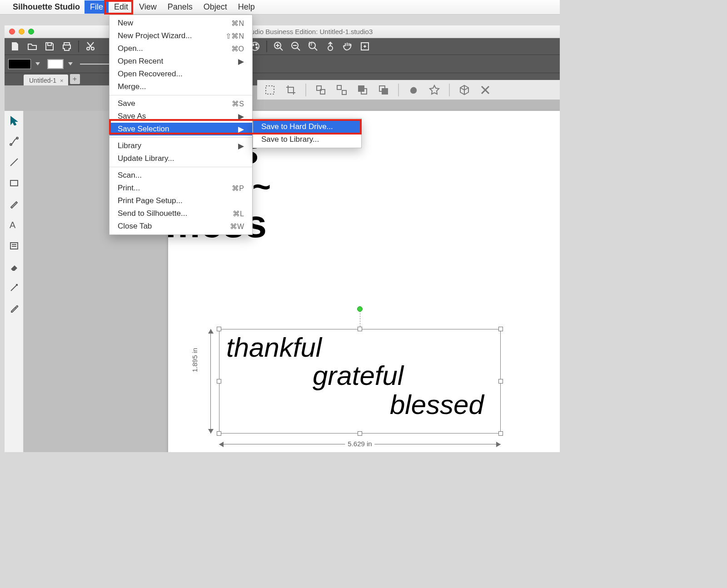 The width and height of the screenshot is (727, 588). What do you see at coordinates (307, 140) in the screenshot?
I see `save-submenu-save-to-library: Save to Library...` at bounding box center [307, 140].